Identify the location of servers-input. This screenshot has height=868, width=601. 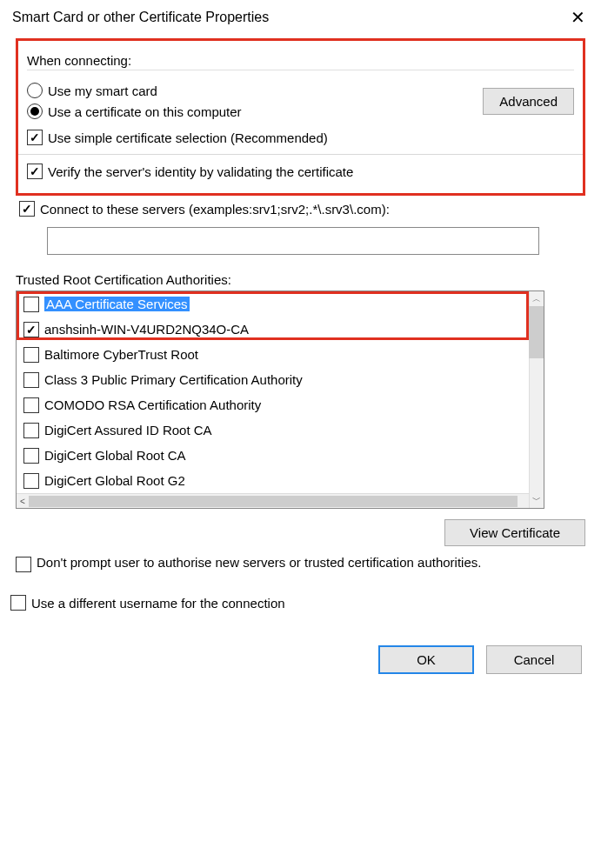
(293, 241).